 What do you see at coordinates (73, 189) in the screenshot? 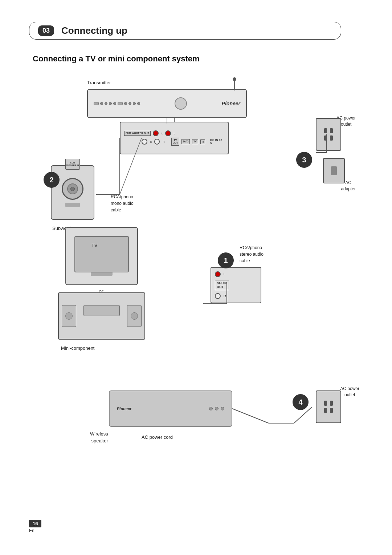
I see `subwoofer-driver` at bounding box center [73, 189].